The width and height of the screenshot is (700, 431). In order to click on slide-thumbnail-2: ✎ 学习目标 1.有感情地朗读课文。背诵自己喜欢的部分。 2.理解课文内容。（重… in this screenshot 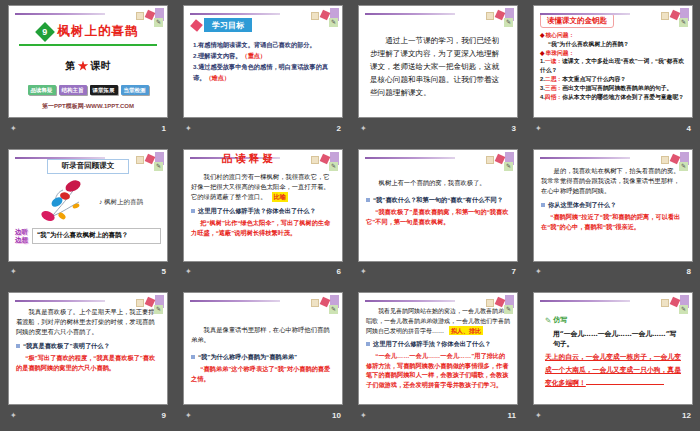, I will do `click(263, 62)`.